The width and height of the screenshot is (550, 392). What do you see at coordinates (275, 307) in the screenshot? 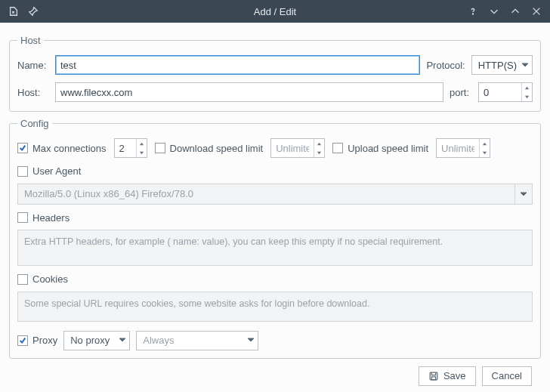
I see `cookies-textarea: Some special URL requires cookies, some …` at bounding box center [275, 307].